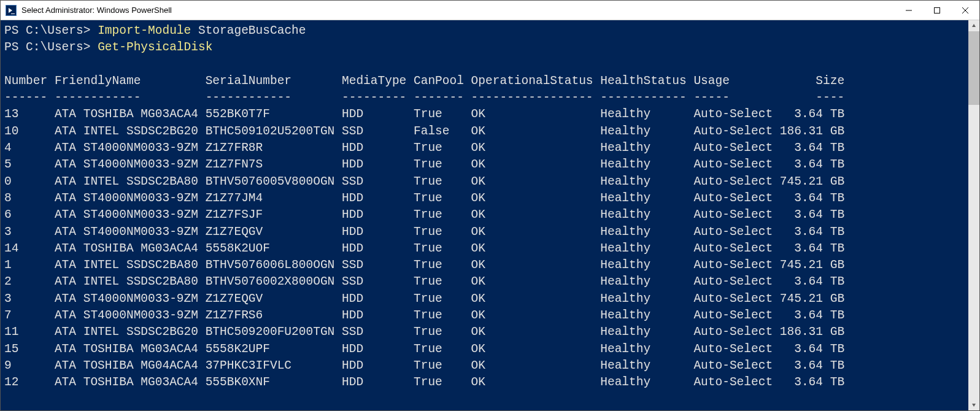 The image size is (980, 411). Describe the element at coordinates (974, 405) in the screenshot. I see `scroll-down-button` at that location.